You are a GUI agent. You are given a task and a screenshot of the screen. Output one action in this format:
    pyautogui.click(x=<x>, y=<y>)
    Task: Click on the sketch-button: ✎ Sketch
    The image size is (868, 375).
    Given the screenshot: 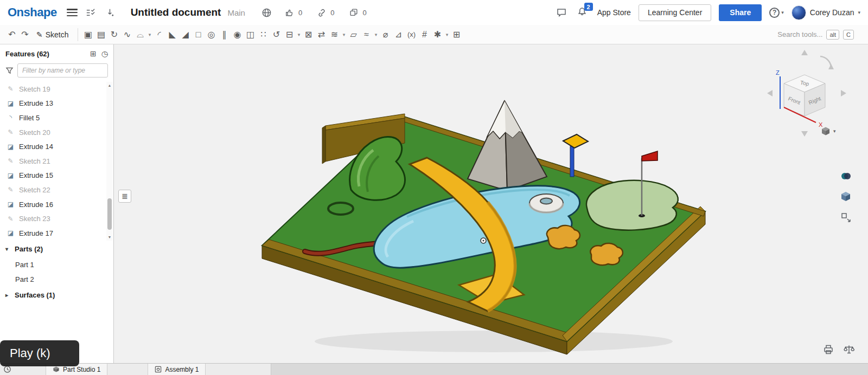 What is the action you would take?
    pyautogui.click(x=53, y=35)
    